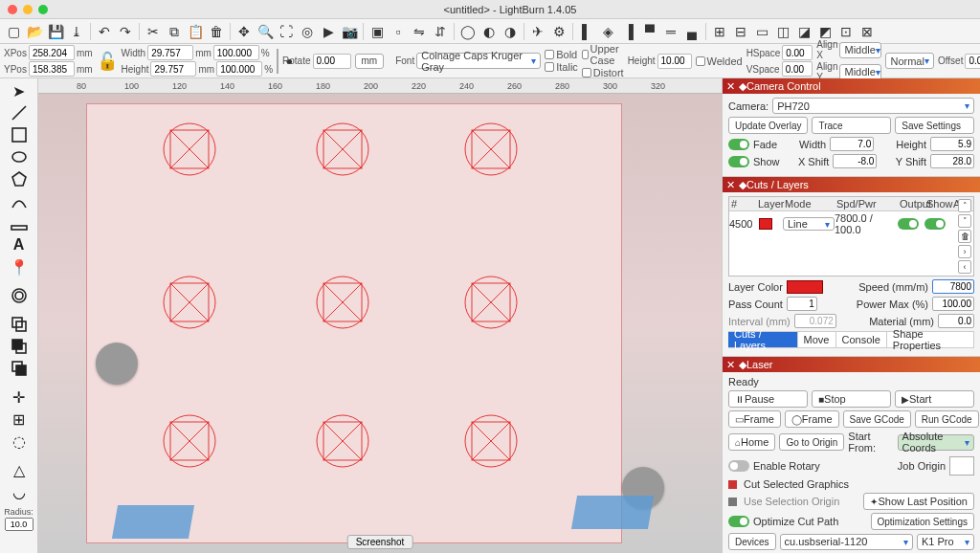 The height and width of the screenshot is (553, 980). Describe the element at coordinates (846, 542) in the screenshot. I see `device-port-select: cu.usbserial-1120▾` at that location.